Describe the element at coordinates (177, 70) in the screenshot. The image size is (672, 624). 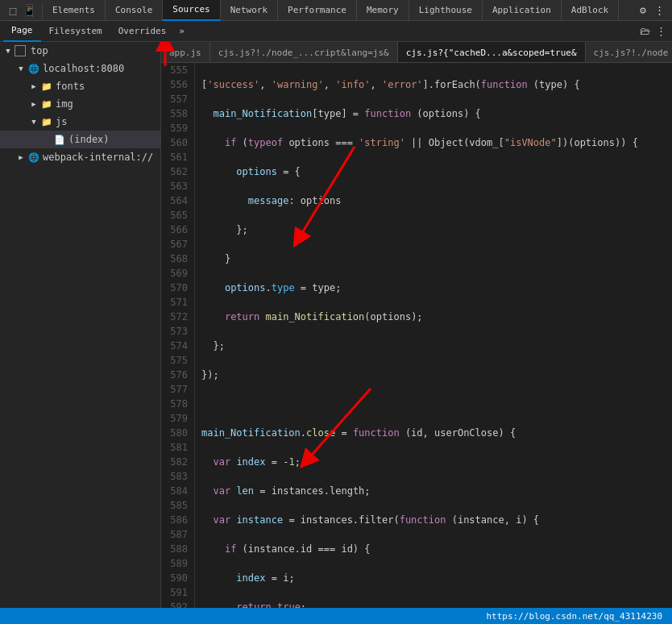
I see `ln-555: 555` at that location.